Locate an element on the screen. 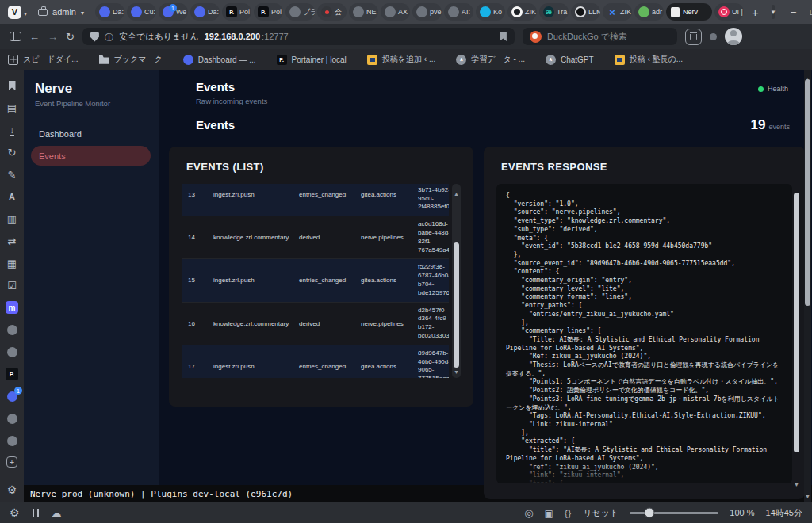 This screenshot has width=812, height=523. back-button is located at coordinates (35, 36).